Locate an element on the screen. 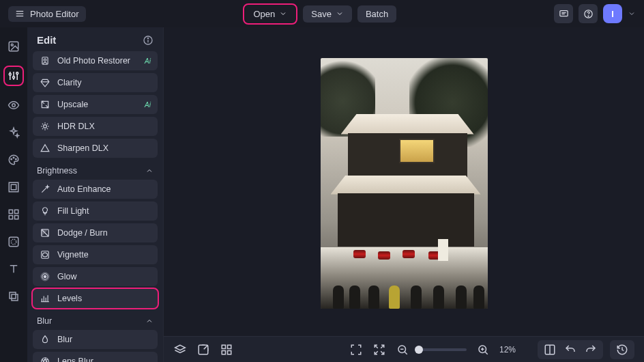 The width and height of the screenshot is (644, 362). comment-button is located at coordinates (564, 14).